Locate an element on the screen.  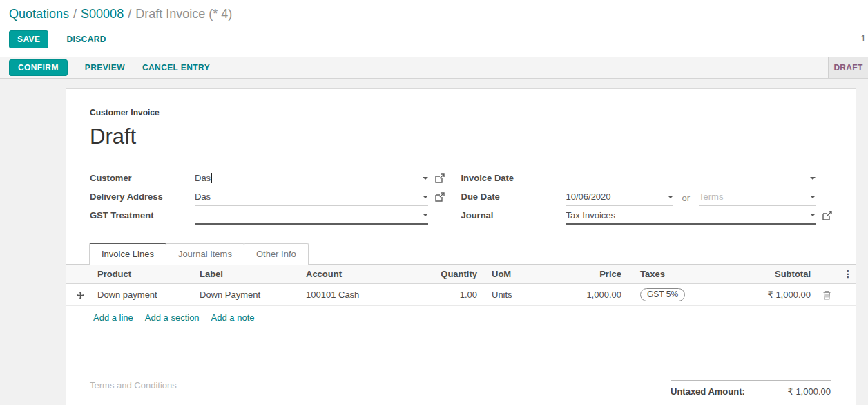
cell-product: Down payment is located at coordinates (145, 295).